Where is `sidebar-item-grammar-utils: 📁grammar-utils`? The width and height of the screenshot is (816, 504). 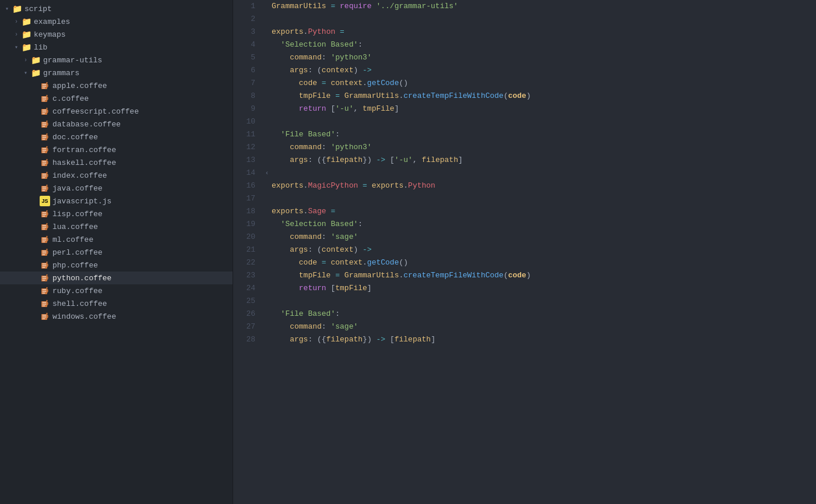
sidebar-item-grammar-utils: 📁grammar-utils is located at coordinates (117, 60).